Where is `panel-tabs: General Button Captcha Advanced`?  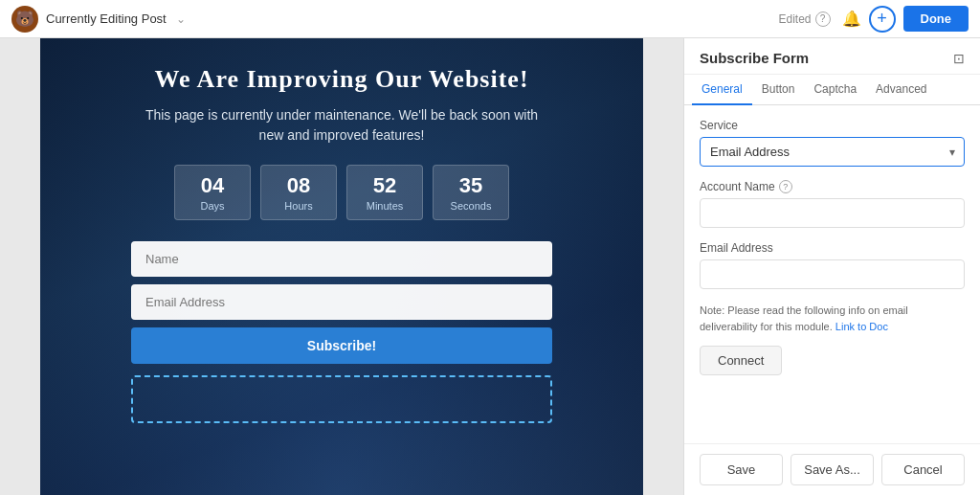 panel-tabs: General Button Captcha Advanced is located at coordinates (833, 90).